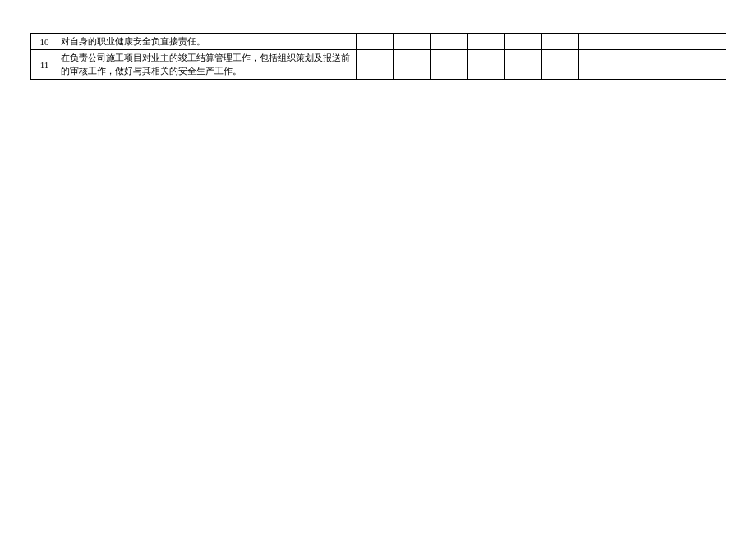  I want to click on row-description: 在负责公司施工项目对业主的竣工结算管理工作，包括组织策划及报送前的审核工作，做好…, so click(207, 65).